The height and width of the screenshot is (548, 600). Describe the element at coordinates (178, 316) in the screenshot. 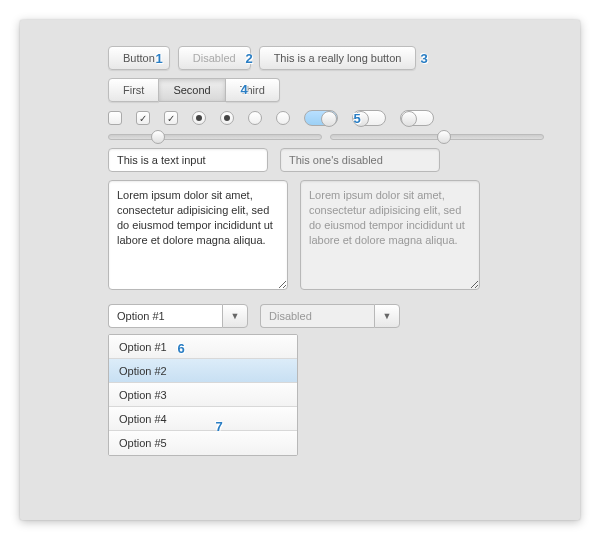

I see `select: Option #1 ▼` at that location.